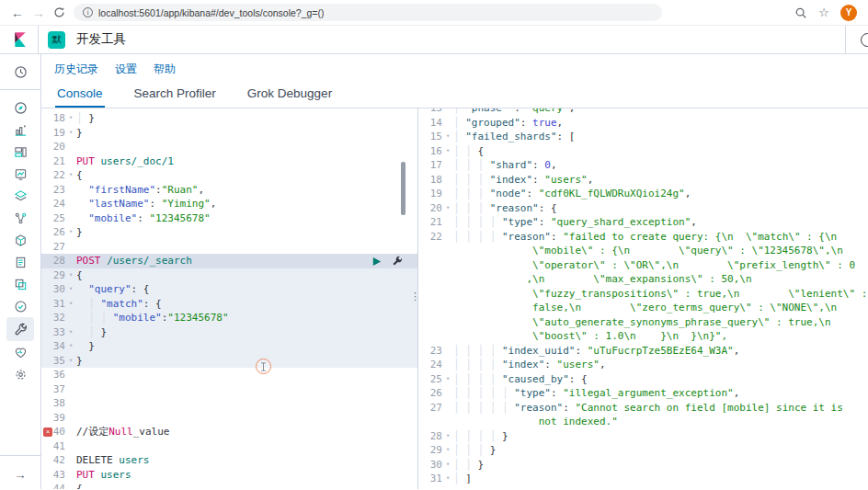  I want to click on tab-console: Console, so click(80, 94).